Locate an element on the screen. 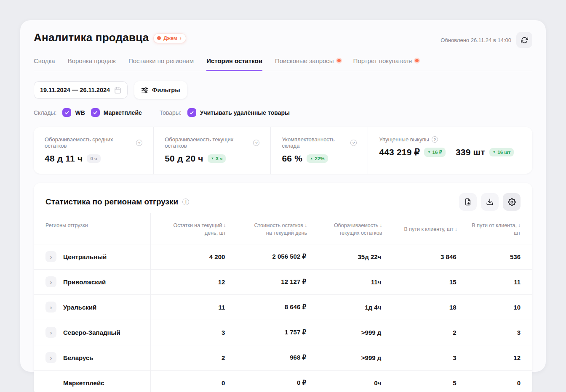 This screenshot has width=566, height=392. stat-warehouse-completeness: Укомплектованность склада ? 66 % ▲22% is located at coordinates (319, 151).